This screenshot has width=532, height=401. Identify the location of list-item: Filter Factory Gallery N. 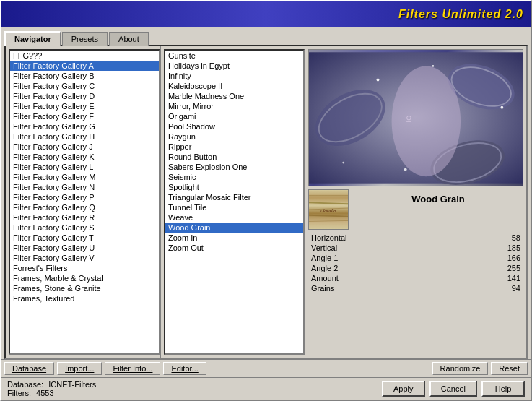
(84, 187).